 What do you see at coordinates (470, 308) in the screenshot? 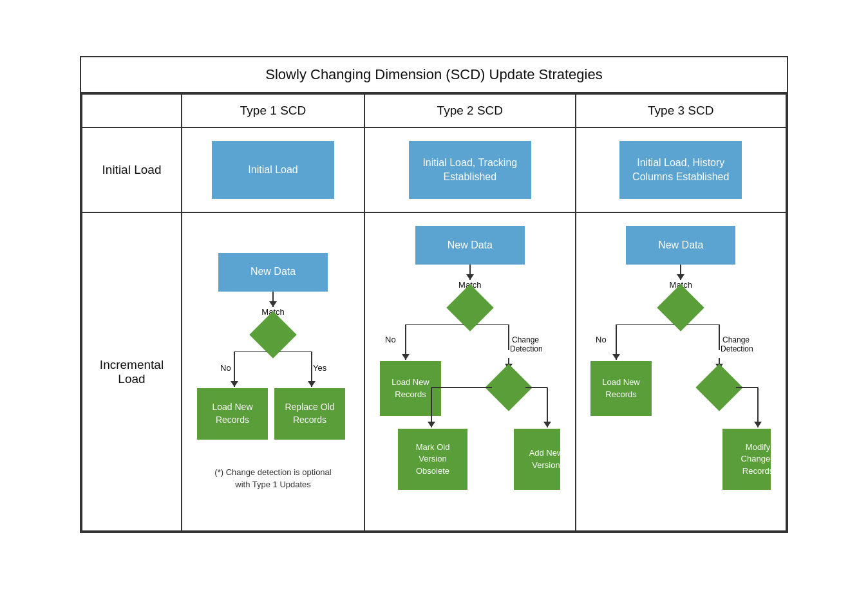
I see `type2-diamond` at bounding box center [470, 308].